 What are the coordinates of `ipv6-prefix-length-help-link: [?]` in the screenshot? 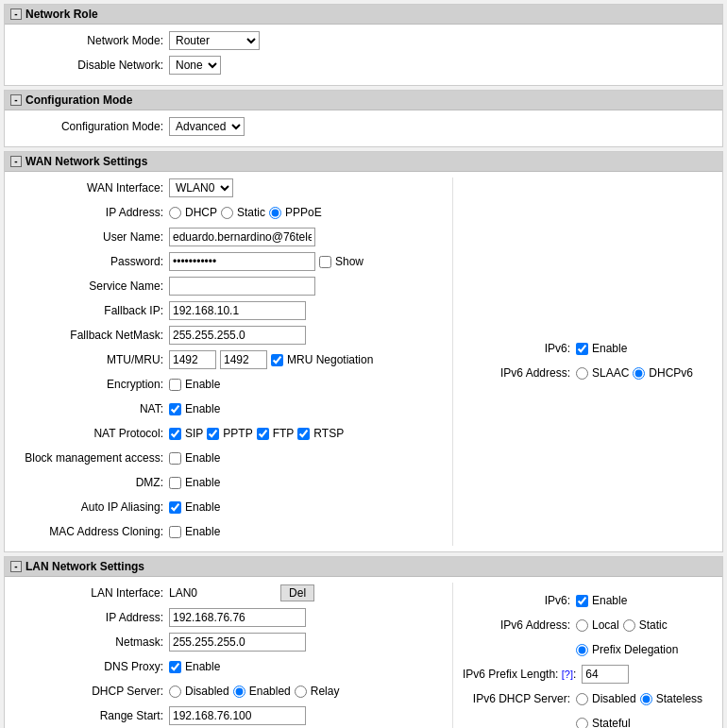 It's located at (567, 674).